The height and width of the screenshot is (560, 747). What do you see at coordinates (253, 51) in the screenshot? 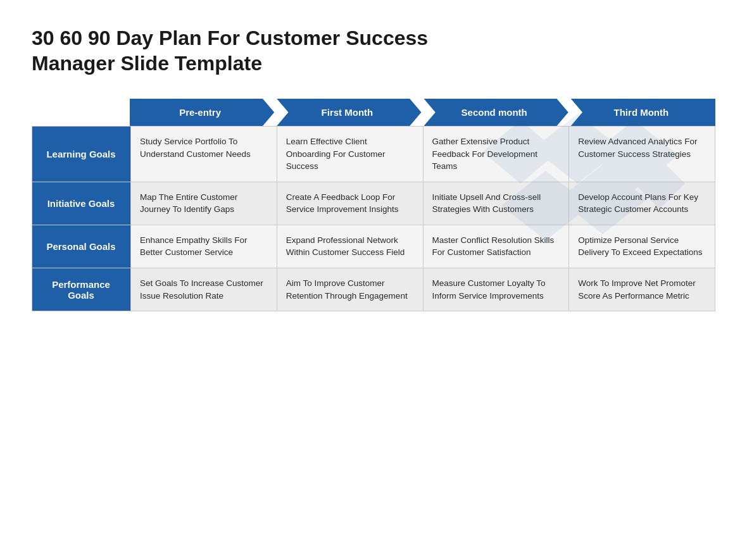
I see `page-title: 30 60 90 Day Plan For Customer Success M…` at bounding box center [253, 51].